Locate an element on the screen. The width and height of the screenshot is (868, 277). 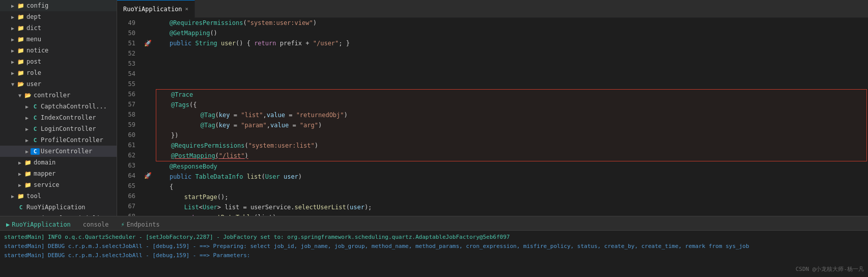
sidebar-item-label: LoginController is located at coordinates (68, 129).